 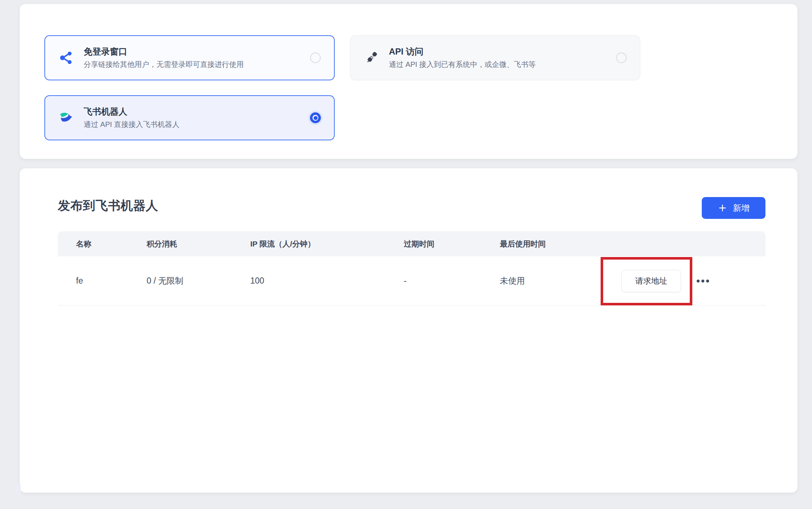 I want to click on section-title: 发布到飞书机器人, so click(x=108, y=206).